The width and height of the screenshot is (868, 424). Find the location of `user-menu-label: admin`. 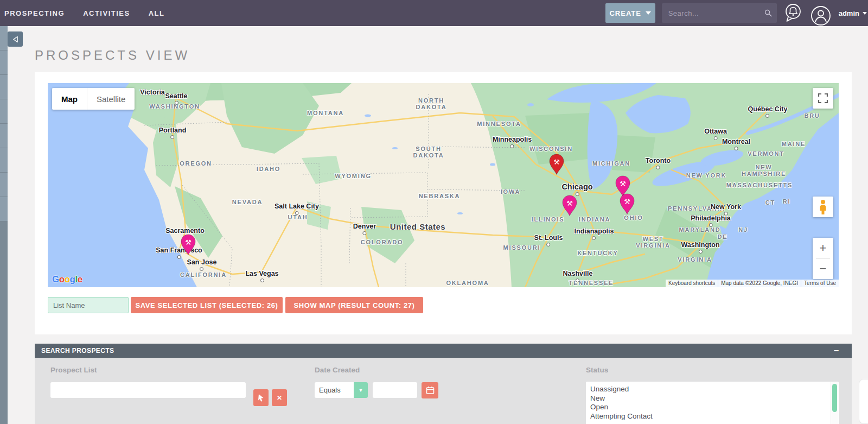

user-menu-label: admin is located at coordinates (853, 13).